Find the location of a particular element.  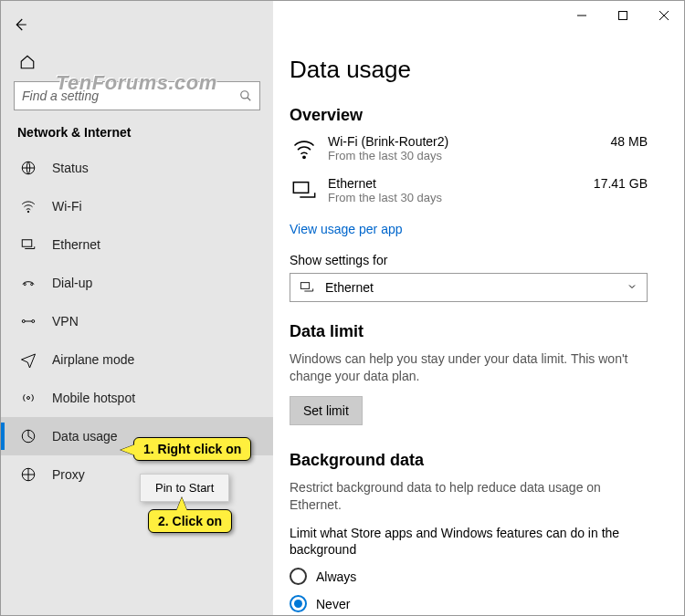

usage-name: Wi-Fi (Brink-Router2) is located at coordinates (451, 141).